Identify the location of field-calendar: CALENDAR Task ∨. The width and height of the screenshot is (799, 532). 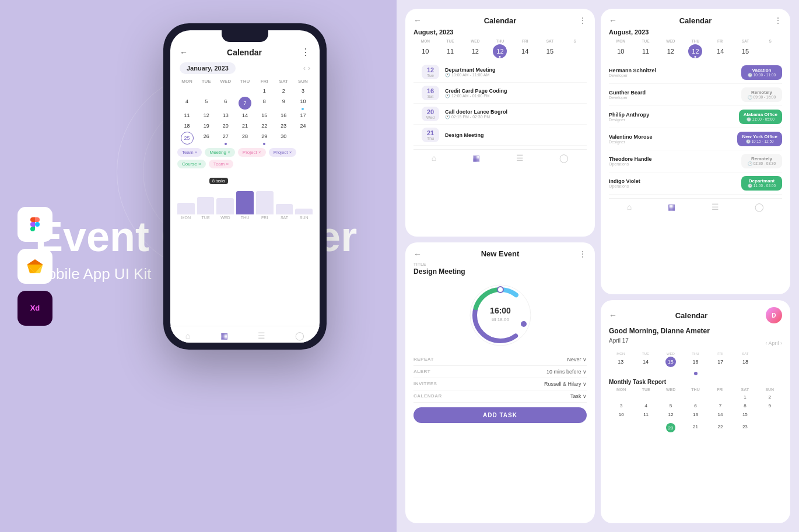
(500, 396).